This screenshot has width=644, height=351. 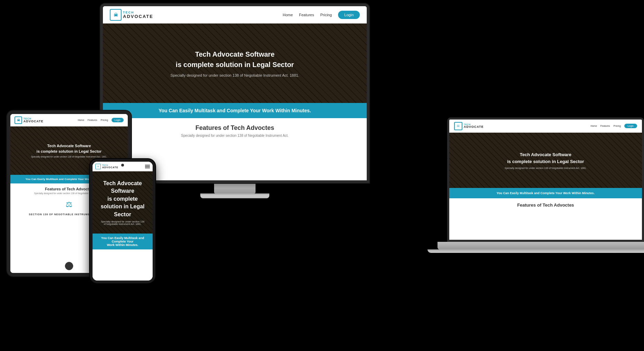 I want to click on laptop-banner: You Can Easily Multitask and Complete Yo…, so click(x=546, y=193).